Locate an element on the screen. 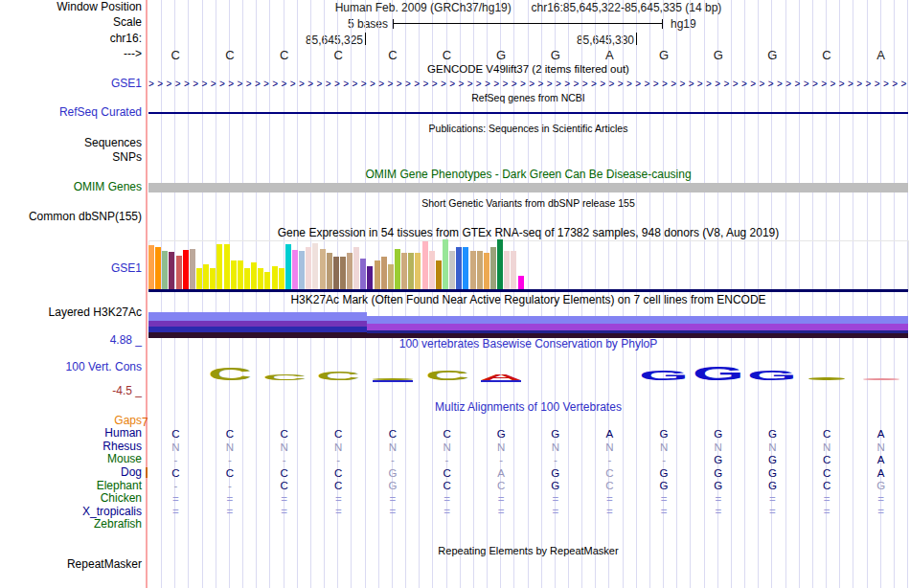 The height and width of the screenshot is (588, 910). refseq-gene-line is located at coordinates (529, 113).